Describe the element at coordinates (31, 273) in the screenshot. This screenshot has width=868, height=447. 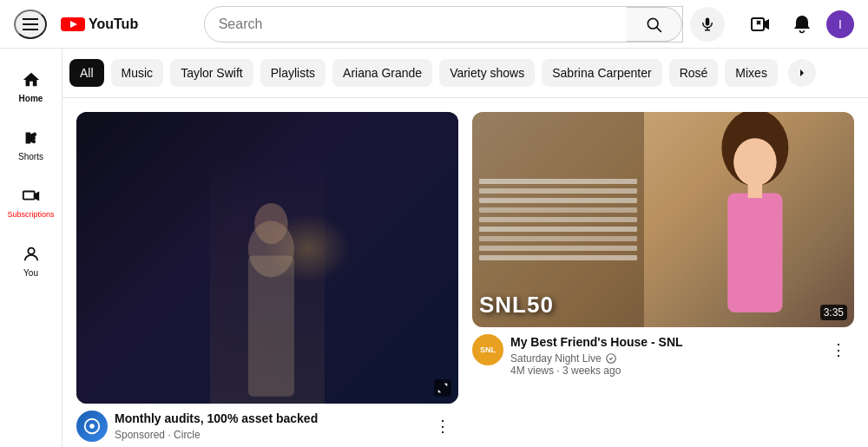
I see `sidebar-label-you: You` at that location.